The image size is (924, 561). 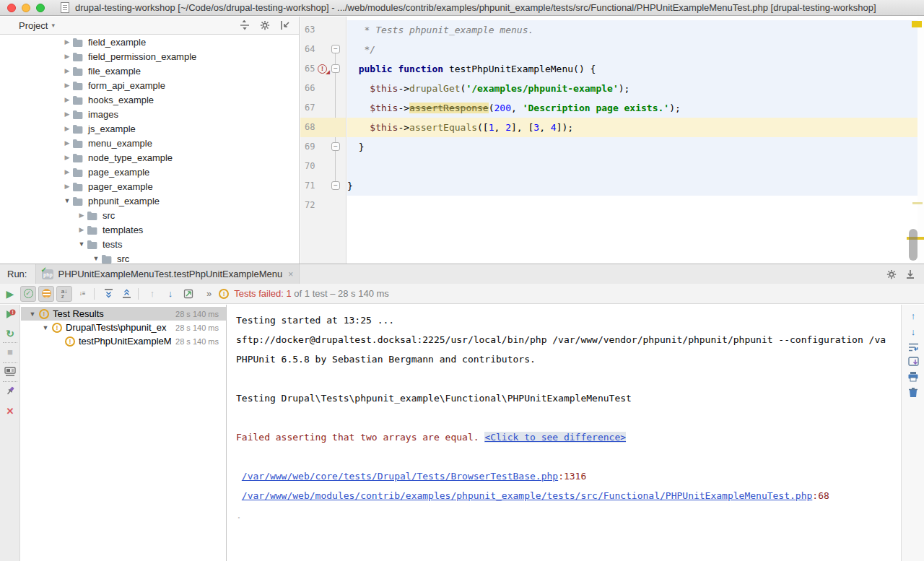 What do you see at coordinates (917, 25) in the screenshot?
I see `inspection-status-indicator` at bounding box center [917, 25].